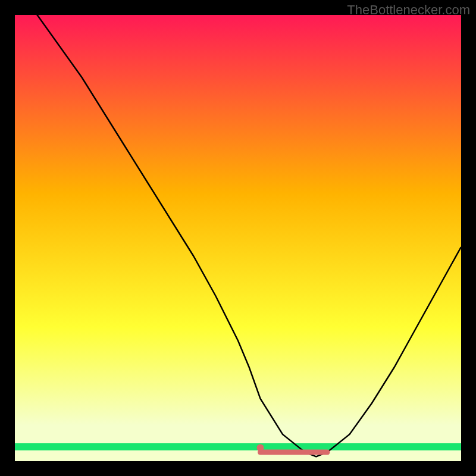 The image size is (476, 476). What do you see at coordinates (238, 447) in the screenshot?
I see `green-band` at bounding box center [238, 447].